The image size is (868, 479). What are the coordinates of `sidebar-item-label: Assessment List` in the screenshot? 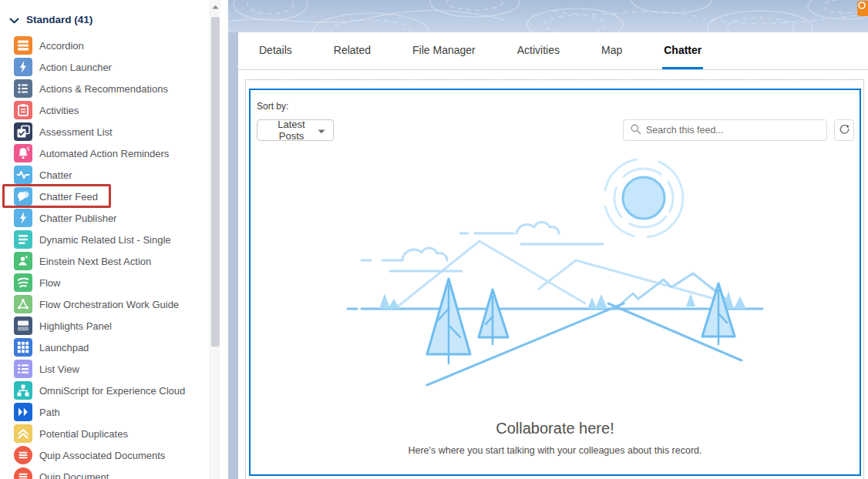 It's located at (76, 132).